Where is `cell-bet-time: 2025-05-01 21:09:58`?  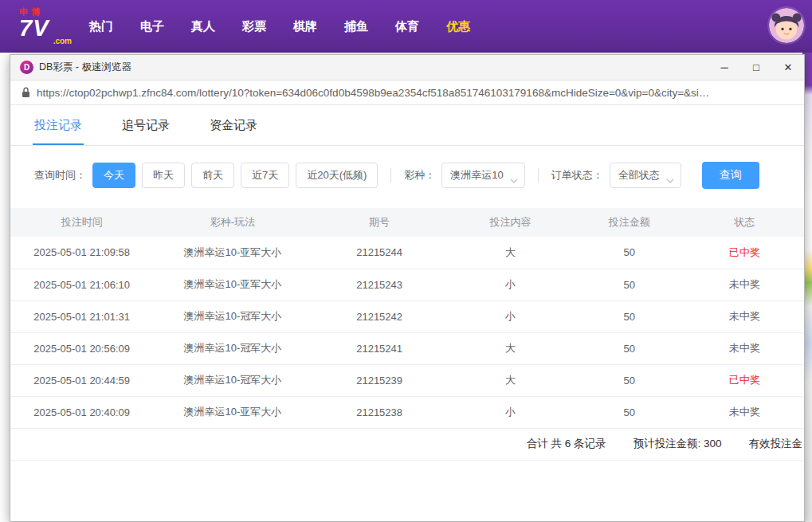
cell-bet-time: 2025-05-01 21:09:58 is located at coordinates (81, 253).